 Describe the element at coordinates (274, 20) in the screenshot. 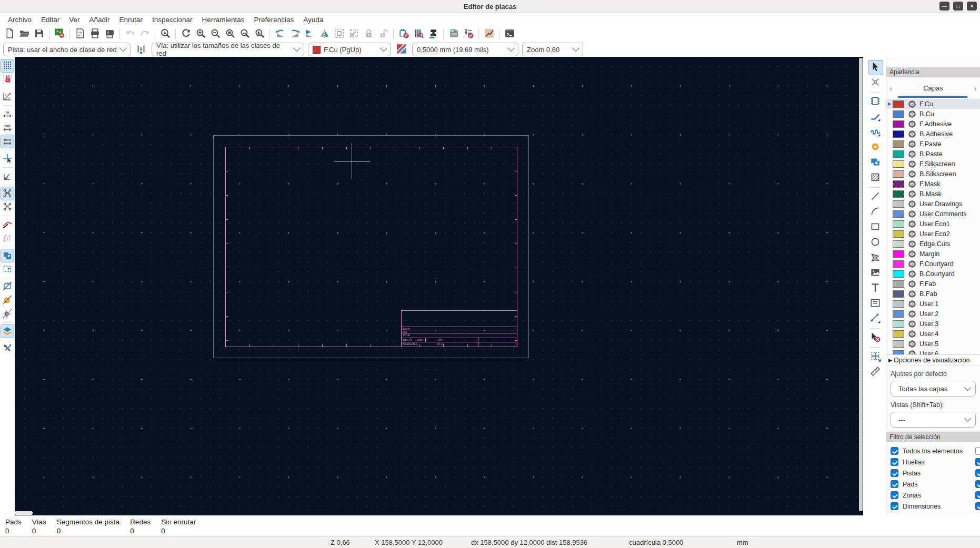

I see `menu-item-preferencias: Preferencias` at that location.